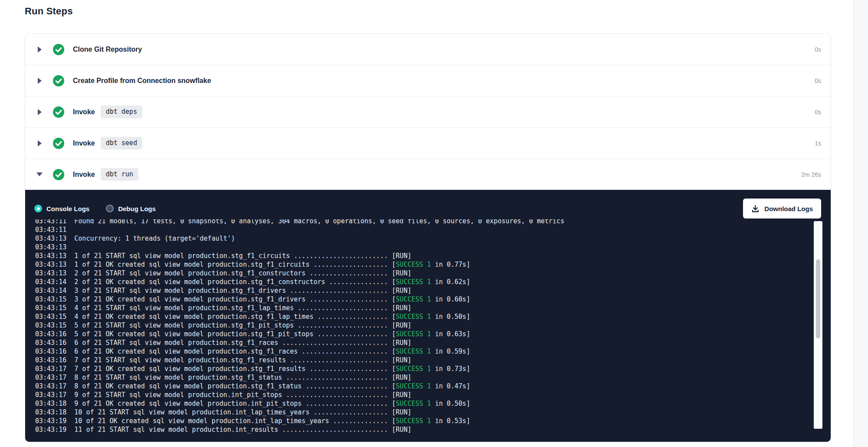 The height and width of the screenshot is (447, 868). Describe the element at coordinates (108, 50) in the screenshot. I see `step-title: Clone Git Repository` at that location.